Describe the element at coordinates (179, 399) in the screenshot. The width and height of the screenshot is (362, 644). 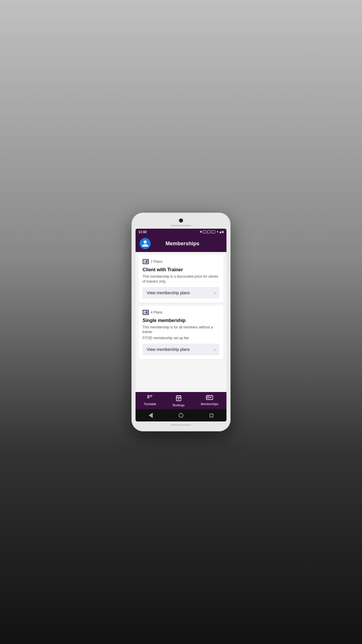
I see `bookings-icon` at that location.